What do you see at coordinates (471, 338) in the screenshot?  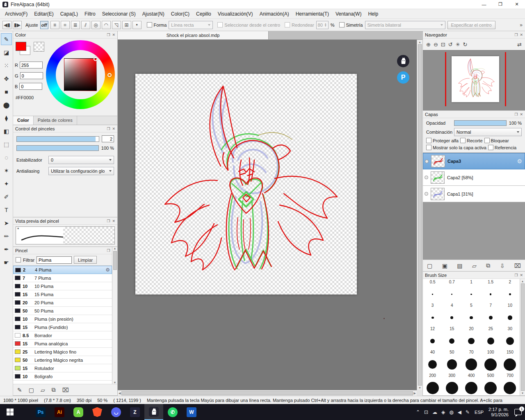 I see `brush-size-option: 20` at bounding box center [471, 338].